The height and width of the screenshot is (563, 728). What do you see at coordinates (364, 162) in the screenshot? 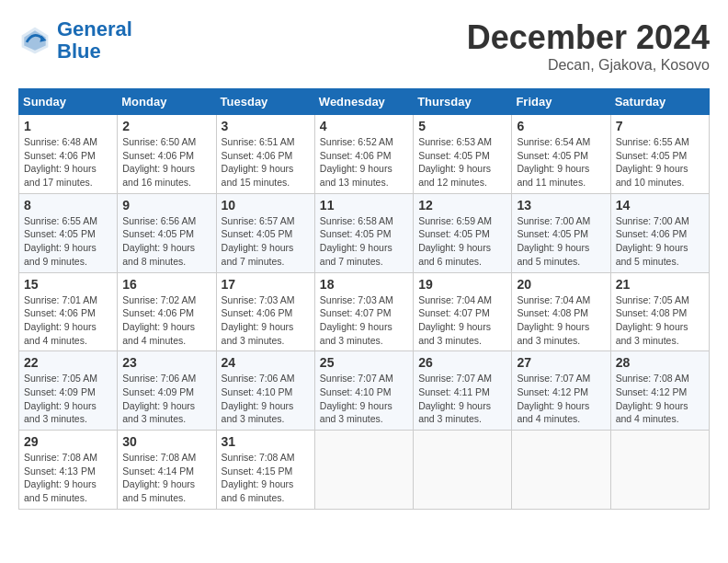
I see `day-info: Sunrise: 6:52 AM Sunset: 4:06 PM Dayligh…` at bounding box center [364, 162].